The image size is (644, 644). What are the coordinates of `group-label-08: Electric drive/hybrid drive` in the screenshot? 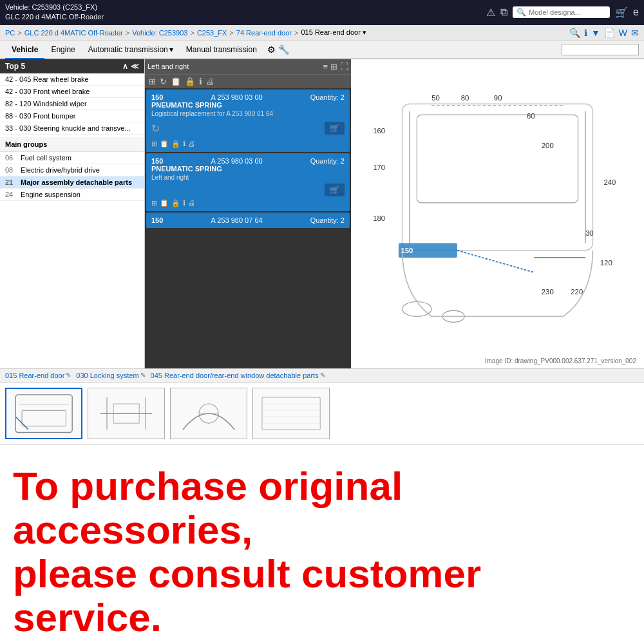 It's located at (61, 170).